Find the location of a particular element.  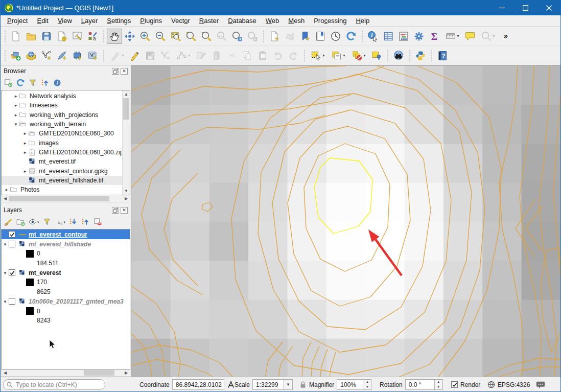

new-virtual-layer is located at coordinates (77, 56).